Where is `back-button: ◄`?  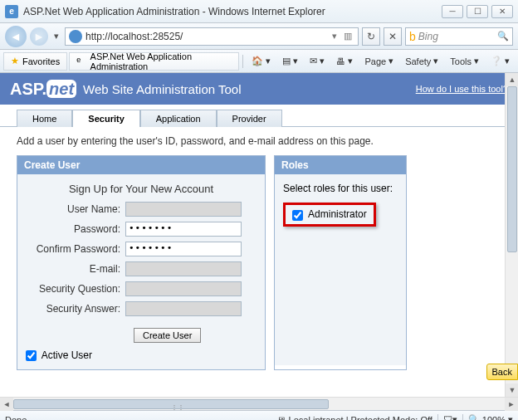
back-button: ◄ is located at coordinates (16, 37).